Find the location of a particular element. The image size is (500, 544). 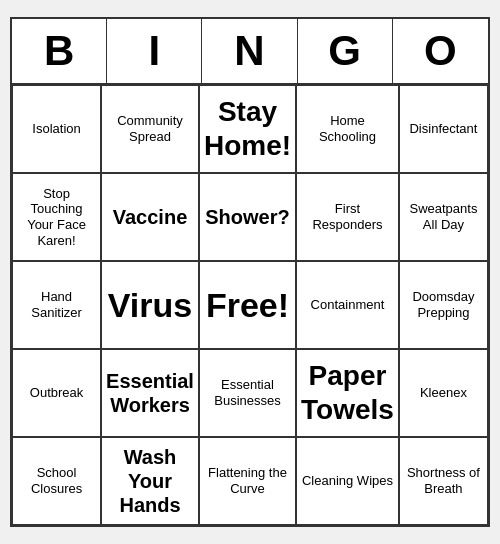

bingo-cell-2: Stay Home! is located at coordinates (248, 129).